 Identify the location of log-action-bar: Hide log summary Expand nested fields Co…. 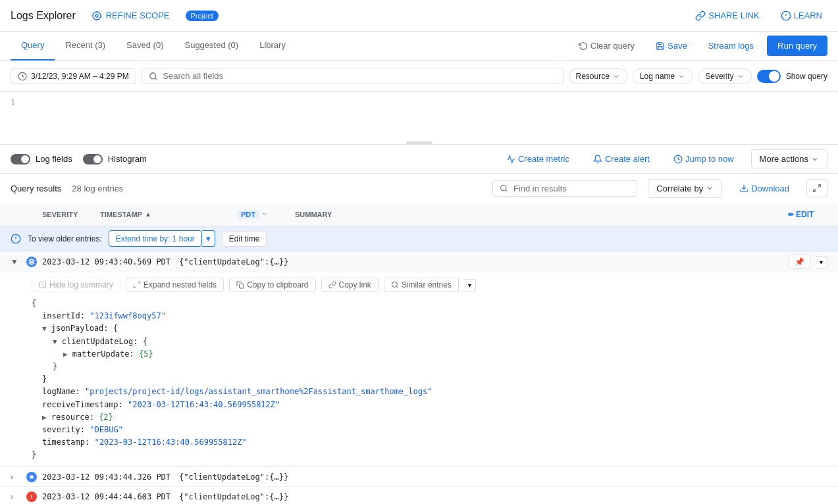
(429, 285).